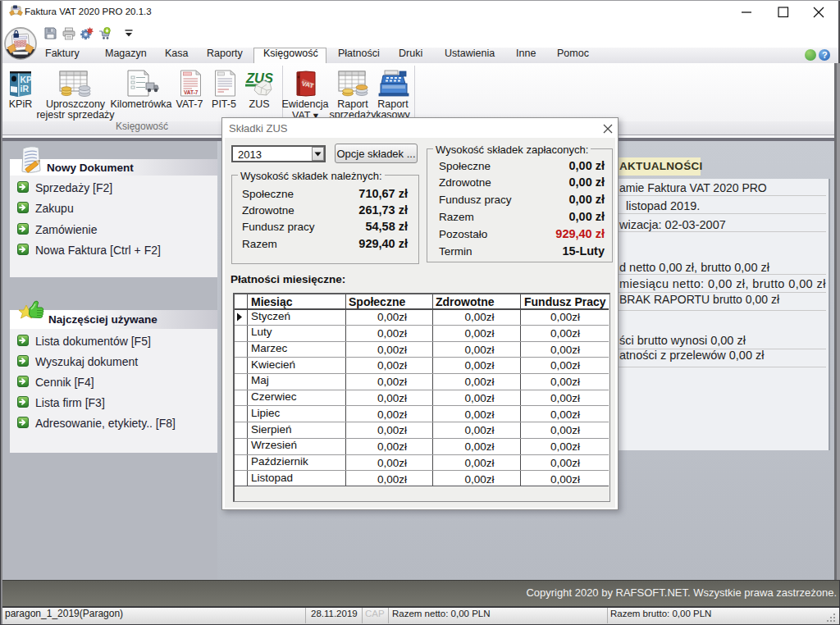 The height and width of the screenshot is (625, 840). What do you see at coordinates (191, 92) in the screenshot?
I see `svg-text: VAT-7` at bounding box center [191, 92].